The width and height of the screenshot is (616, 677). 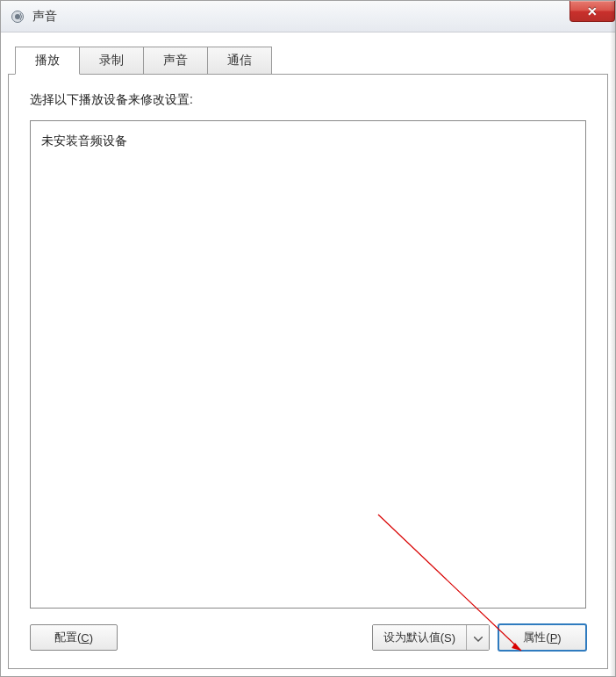 I want to click on tab-sounds: 声音, so click(x=175, y=61).